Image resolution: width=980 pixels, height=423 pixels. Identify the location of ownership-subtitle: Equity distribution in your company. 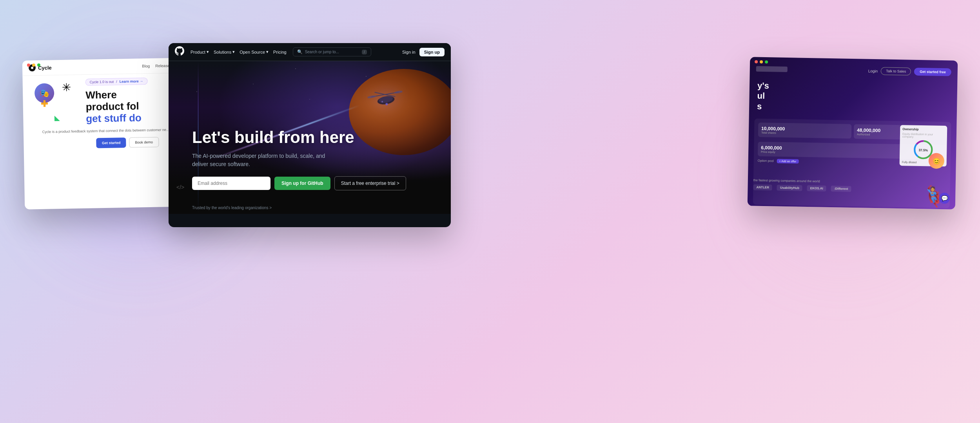
(924, 136).